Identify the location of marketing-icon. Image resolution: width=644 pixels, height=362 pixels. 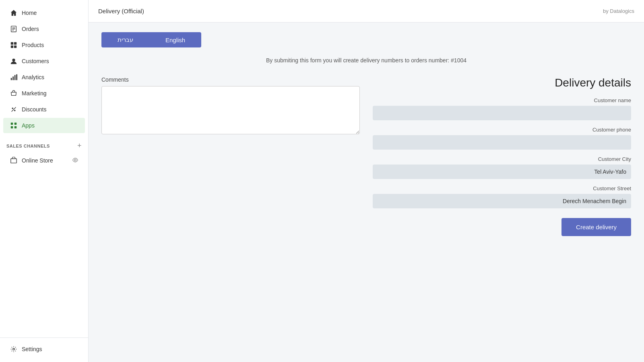
(14, 93).